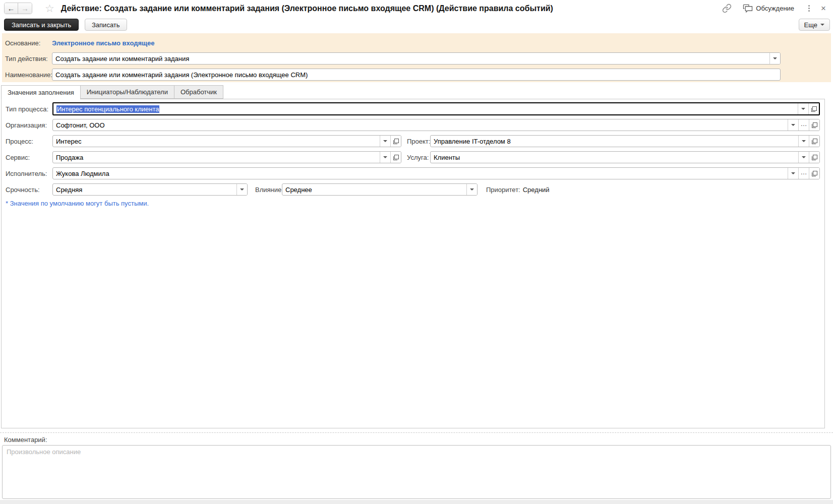  What do you see at coordinates (804, 157) in the screenshot?
I see `offering-dropdown-button` at bounding box center [804, 157].